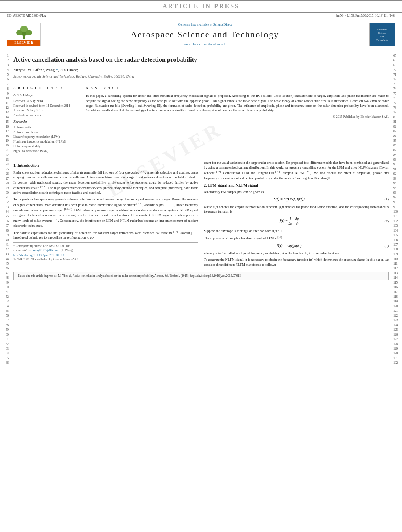 The height and width of the screenshot is (532, 402). I want to click on line-num: 55, so click(4, 311).